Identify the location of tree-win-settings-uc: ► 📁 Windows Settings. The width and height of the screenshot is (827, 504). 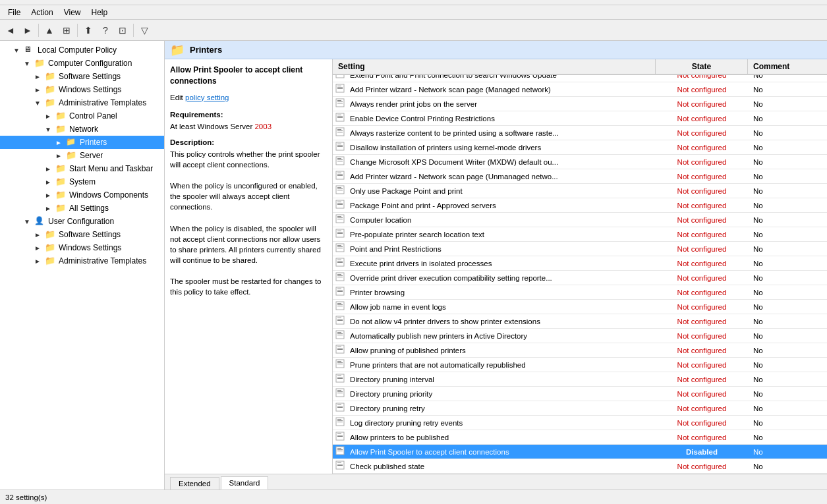
(82, 248).